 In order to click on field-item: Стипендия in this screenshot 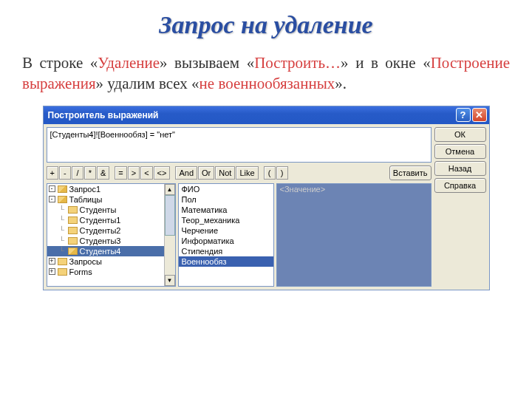, I will do `click(226, 251)`.